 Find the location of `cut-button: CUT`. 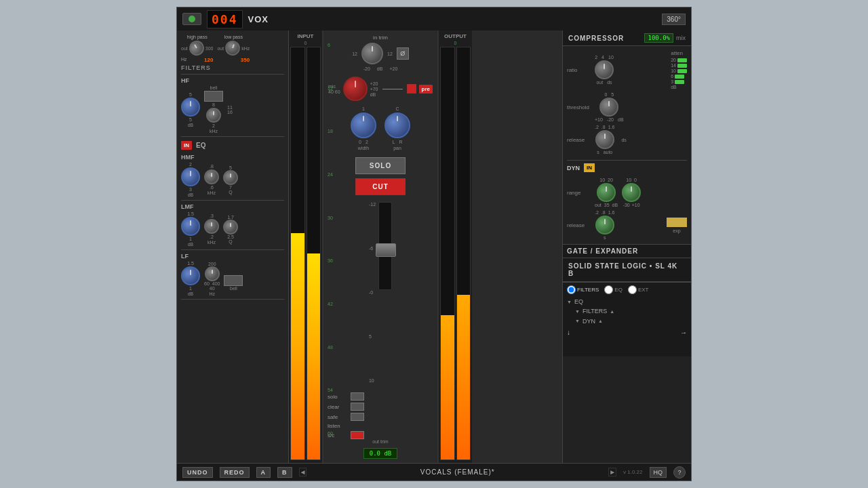

cut-button: CUT is located at coordinates (380, 187).